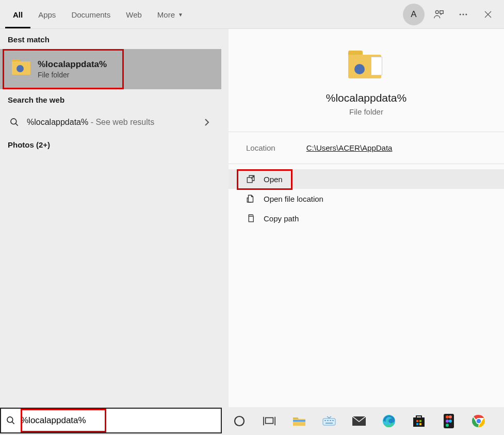  What do you see at coordinates (252, 421) in the screenshot?
I see `taskbar` at bounding box center [252, 421].